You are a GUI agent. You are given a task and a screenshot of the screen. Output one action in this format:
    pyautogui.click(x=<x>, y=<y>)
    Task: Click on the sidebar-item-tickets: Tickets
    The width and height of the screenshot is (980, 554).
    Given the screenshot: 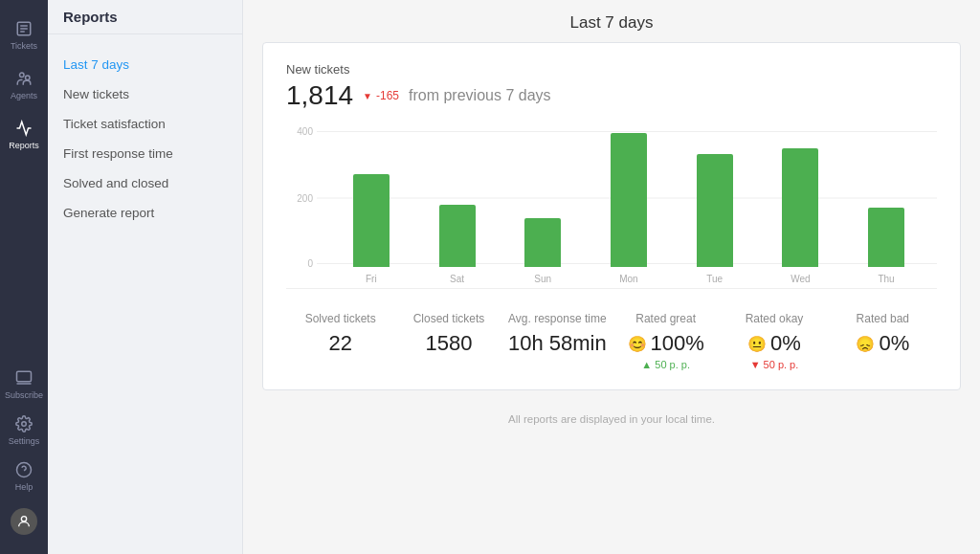 What is the action you would take?
    pyautogui.click(x=24, y=34)
    